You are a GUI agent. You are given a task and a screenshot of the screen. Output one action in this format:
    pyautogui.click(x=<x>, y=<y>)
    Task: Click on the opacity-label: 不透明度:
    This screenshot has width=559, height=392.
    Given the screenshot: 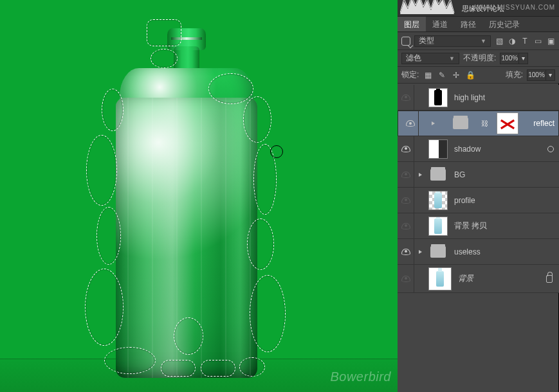 What is the action you would take?
    pyautogui.click(x=480, y=58)
    